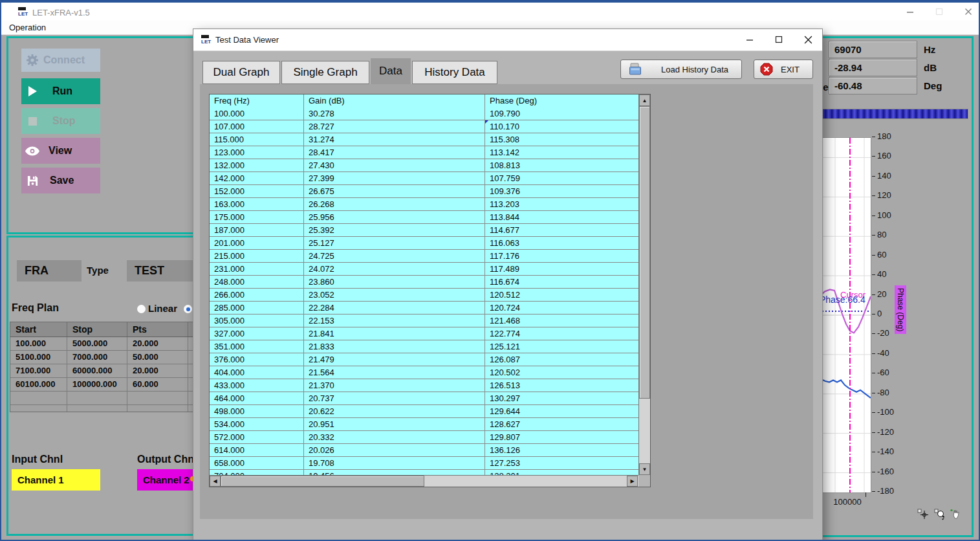 The height and width of the screenshot is (541, 980). I want to click on tab-history-data: History Data, so click(455, 72).